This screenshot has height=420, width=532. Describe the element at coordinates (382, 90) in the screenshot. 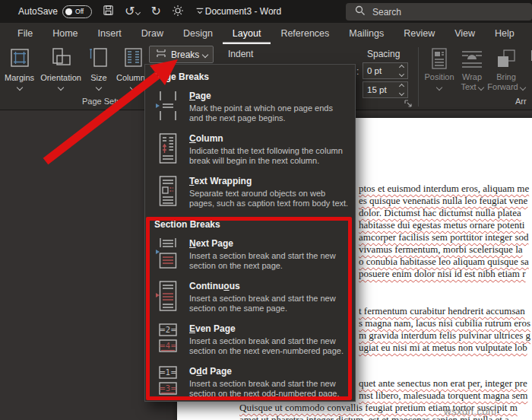

I see `spacing-after-value: 15 pt` at that location.